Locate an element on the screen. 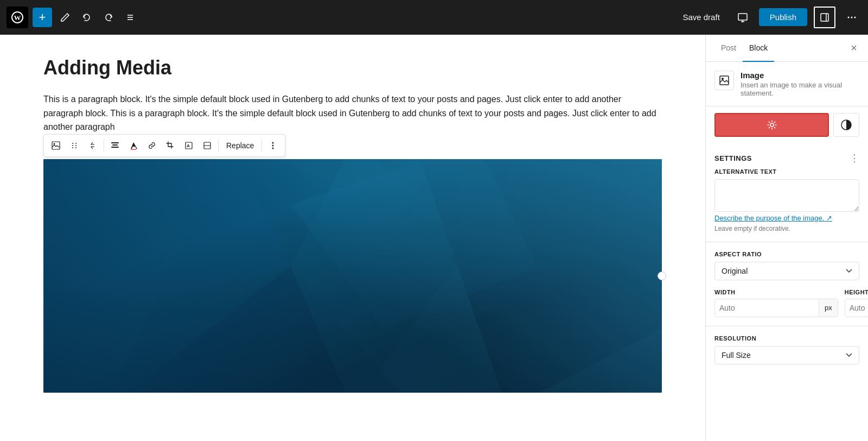  top-bar-right: Save draft Publish is located at coordinates (769, 17).